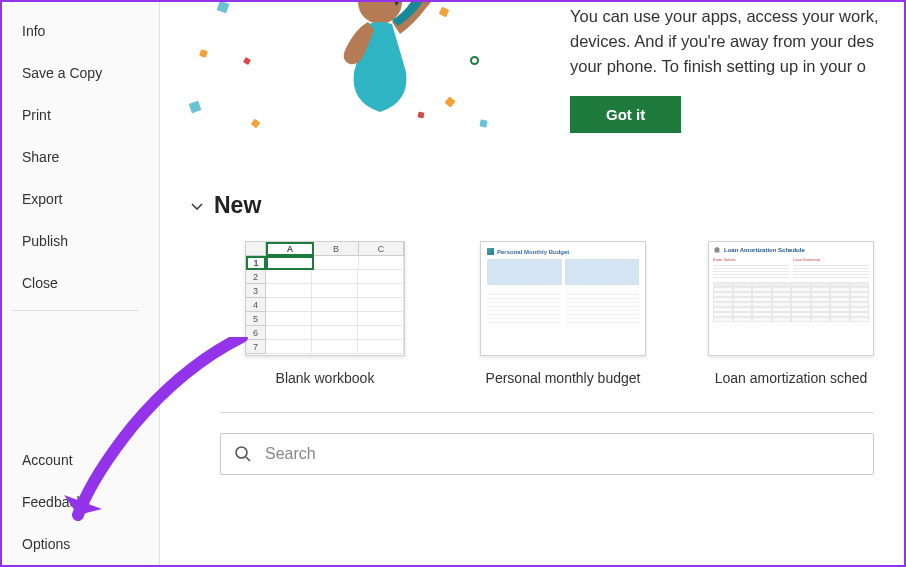 The image size is (906, 567). I want to click on sidebar-item-info: Info, so click(80, 31).